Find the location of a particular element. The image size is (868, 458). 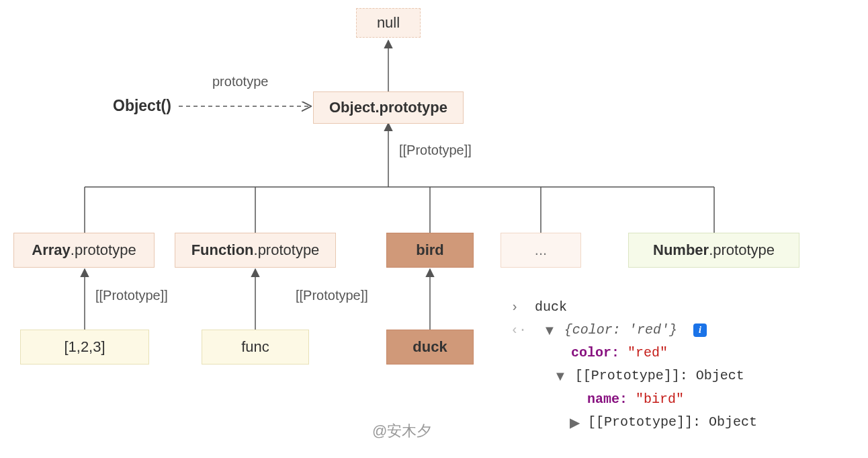

number-bold: Number.prototype is located at coordinates (713, 250).